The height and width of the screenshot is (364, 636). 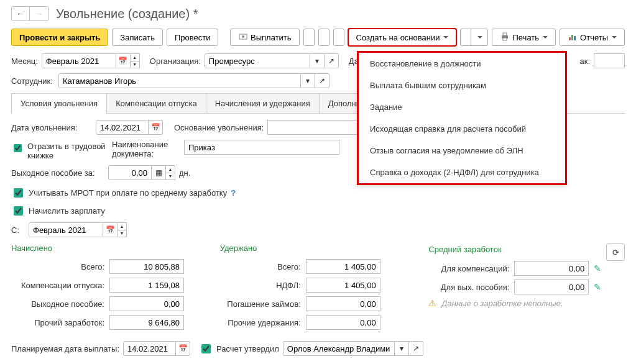 I want to click on post-and-close-button: Провести и закрыть, so click(x=60, y=37).